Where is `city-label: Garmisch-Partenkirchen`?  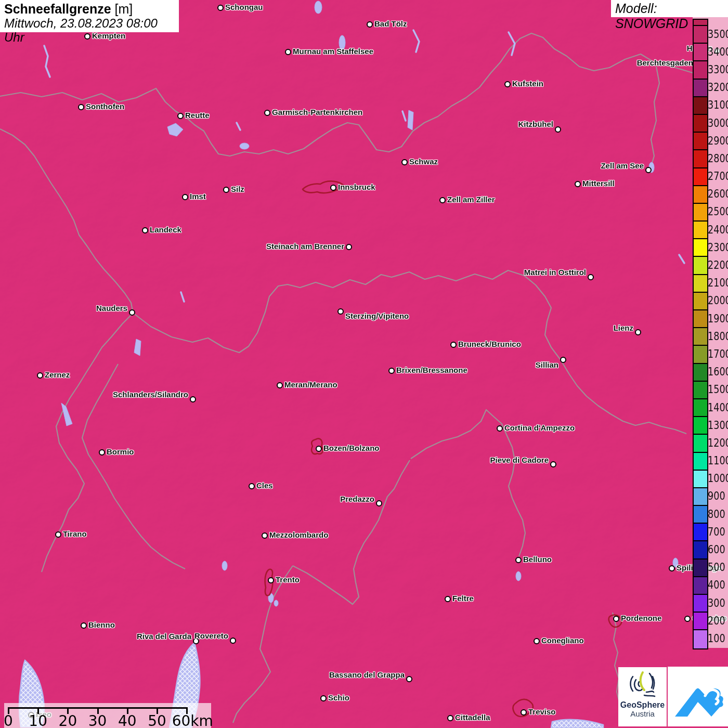
city-label: Garmisch-Partenkirchen is located at coordinates (317, 112).